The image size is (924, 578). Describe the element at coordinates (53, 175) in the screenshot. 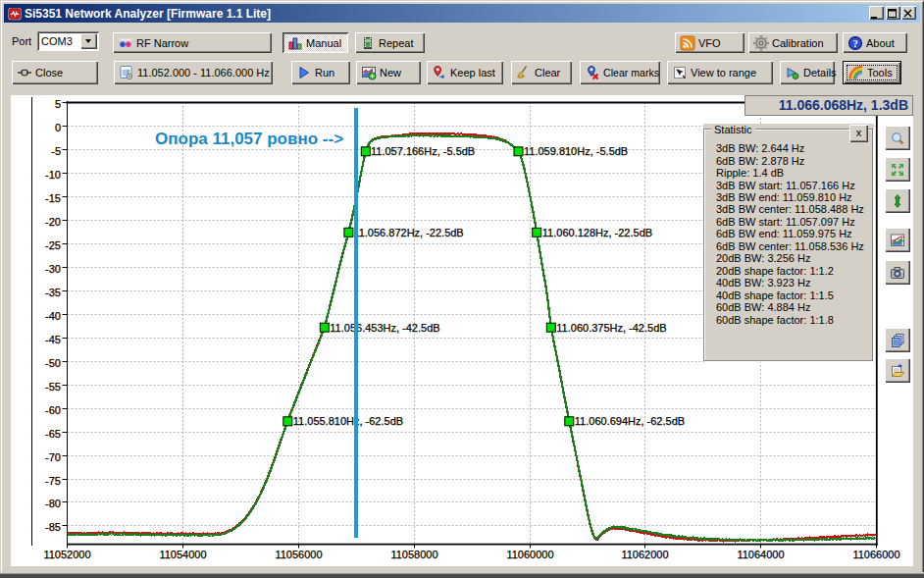

I see `svg-text: -10` at that location.